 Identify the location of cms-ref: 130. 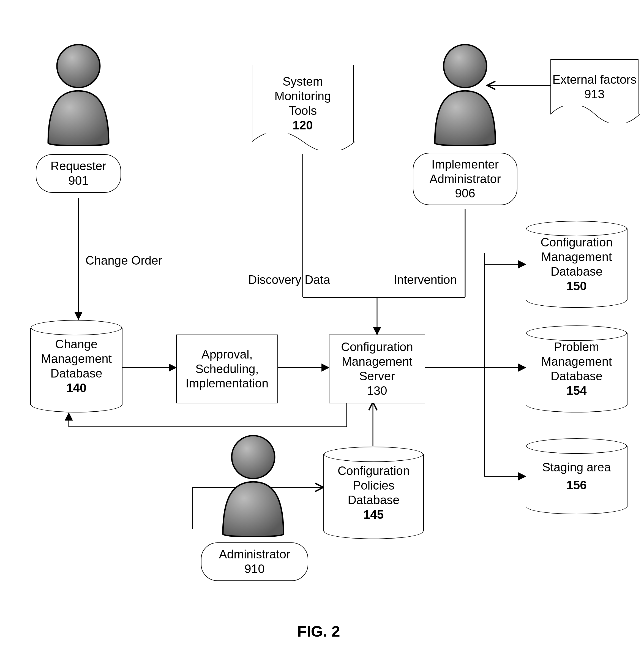
(377, 391).